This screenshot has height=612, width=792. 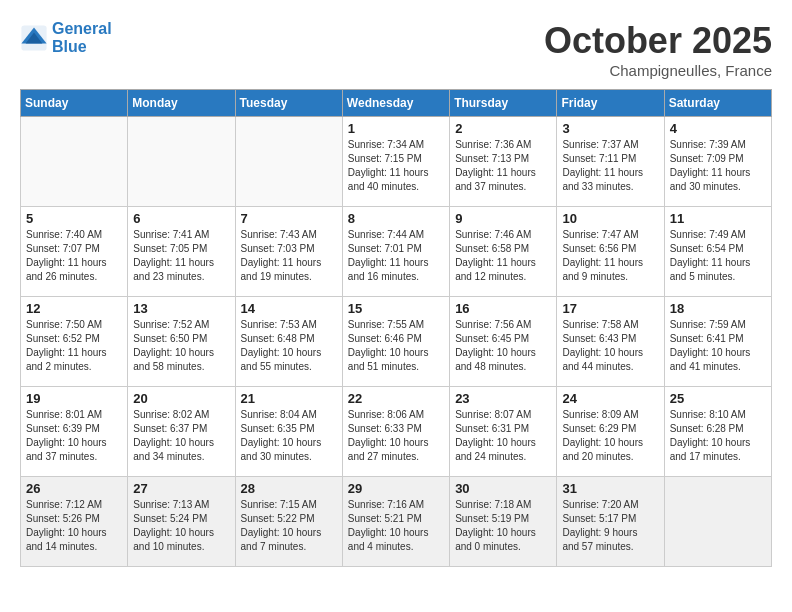 What do you see at coordinates (503, 166) in the screenshot?
I see `day-detail: Sunrise: 7:36 AM Sunset: 7:13 PM Dayligh…` at bounding box center [503, 166].